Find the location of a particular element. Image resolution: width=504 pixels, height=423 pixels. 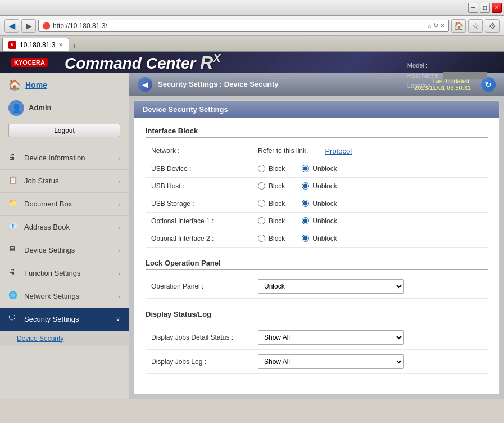

device-information-icon: 🖨 is located at coordinates (14, 158).